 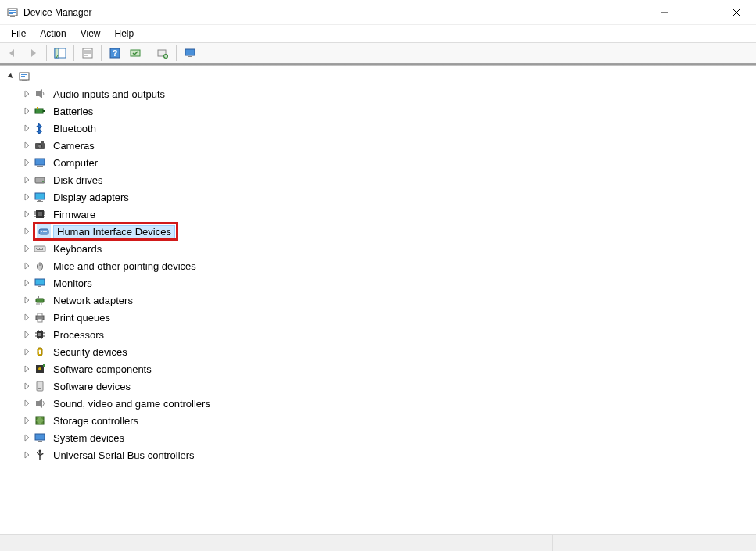 What do you see at coordinates (33, 53) in the screenshot?
I see `toolbar-forward-button` at bounding box center [33, 53].